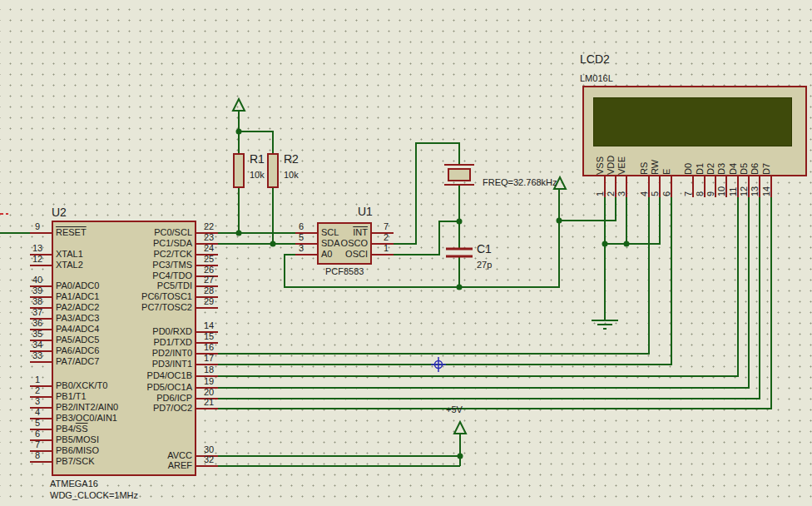 The image size is (812, 506). Describe the element at coordinates (386, 248) in the screenshot. I see `u1-pin-number: 1` at that location.